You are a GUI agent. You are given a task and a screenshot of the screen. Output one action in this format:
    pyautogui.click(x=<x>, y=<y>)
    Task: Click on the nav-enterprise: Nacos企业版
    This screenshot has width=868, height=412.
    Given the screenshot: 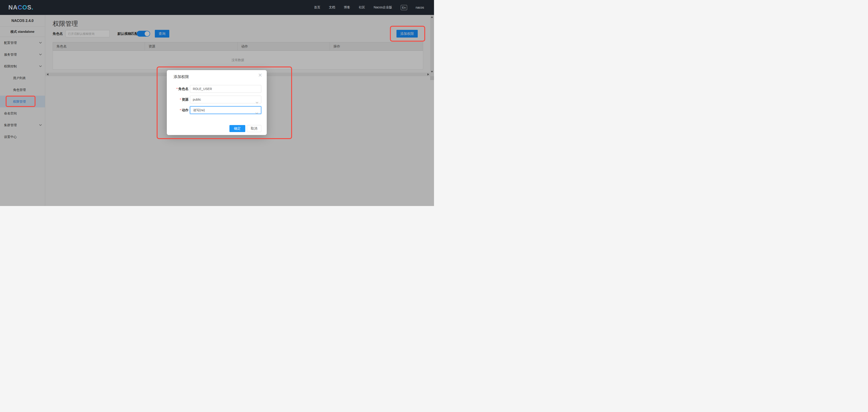 What is the action you would take?
    pyautogui.click(x=383, y=7)
    